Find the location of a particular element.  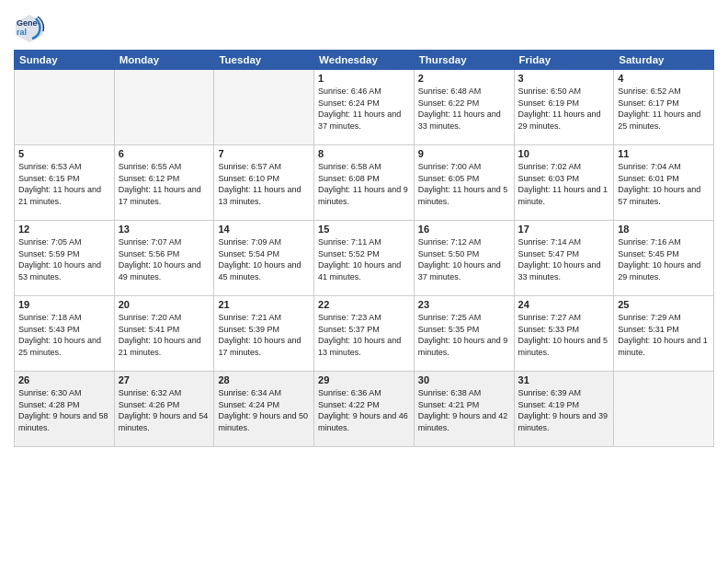

day-info: Sunrise: 6:48 AM Sunset: 6:22 PM Dayligh… is located at coordinates (464, 109).